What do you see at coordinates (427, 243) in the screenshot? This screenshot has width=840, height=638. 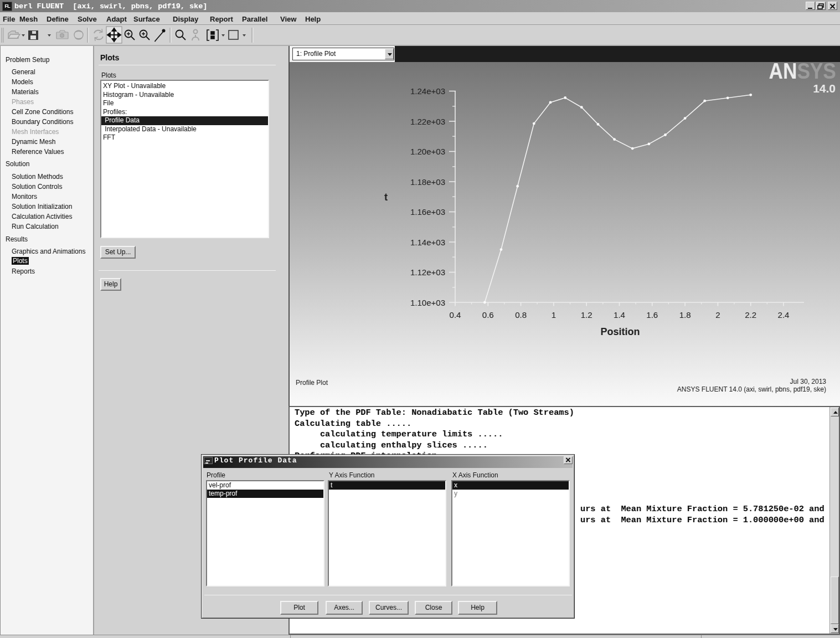 I see `svg-text: 1.14e+03` at bounding box center [427, 243].